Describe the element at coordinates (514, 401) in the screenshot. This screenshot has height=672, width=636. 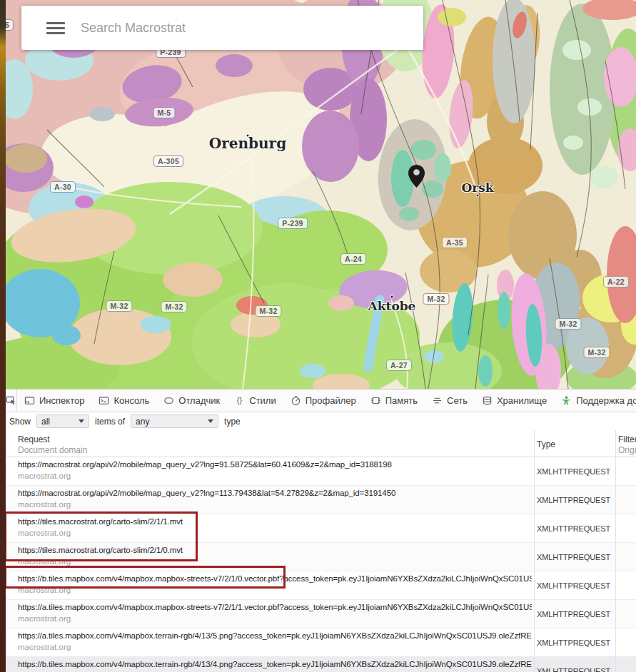
I see `tab-storage: Хранилище` at that location.